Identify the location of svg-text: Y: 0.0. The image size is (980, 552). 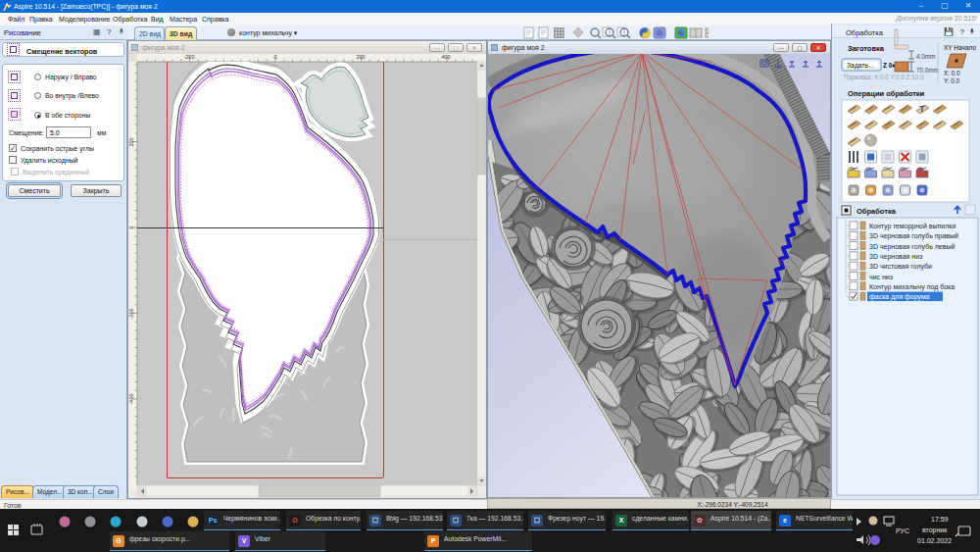
(953, 80).